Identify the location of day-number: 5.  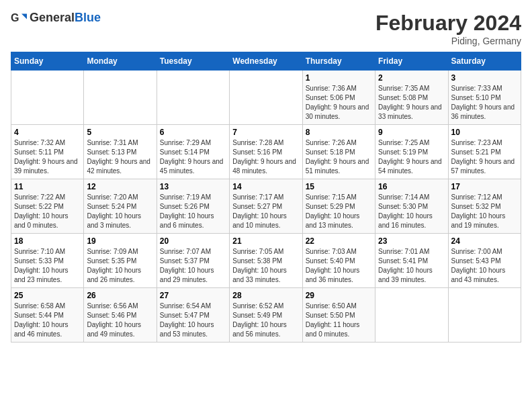
(120, 132).